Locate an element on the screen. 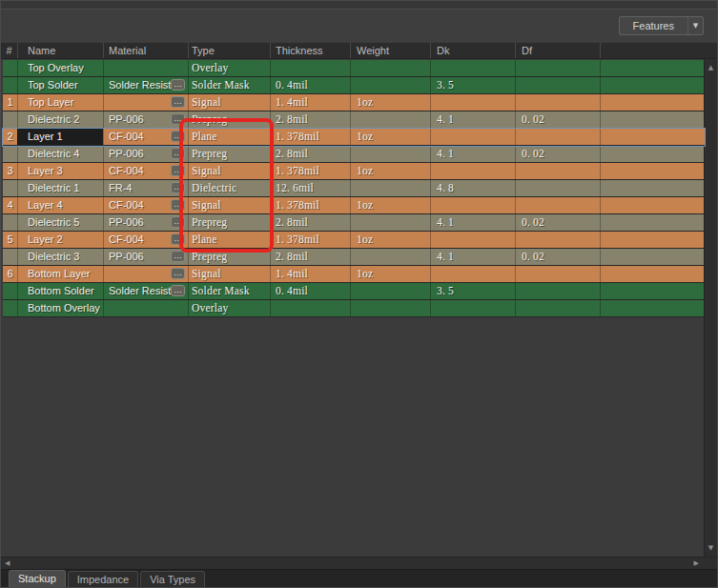 This screenshot has height=588, width=718. layer-name-cell: Top Solder is located at coordinates (60, 86).